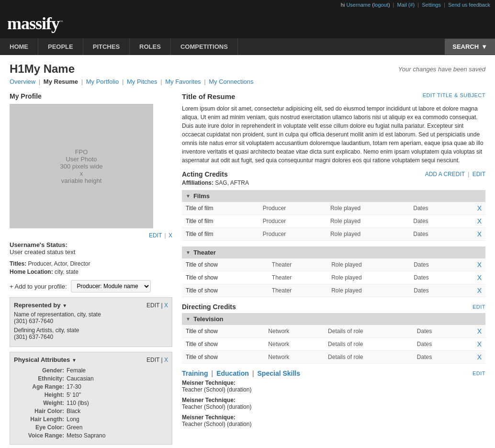 This screenshot has width=495, height=448. Describe the element at coordinates (183, 81) in the screenshot. I see `subnav-favorites: My Favorites` at that location.